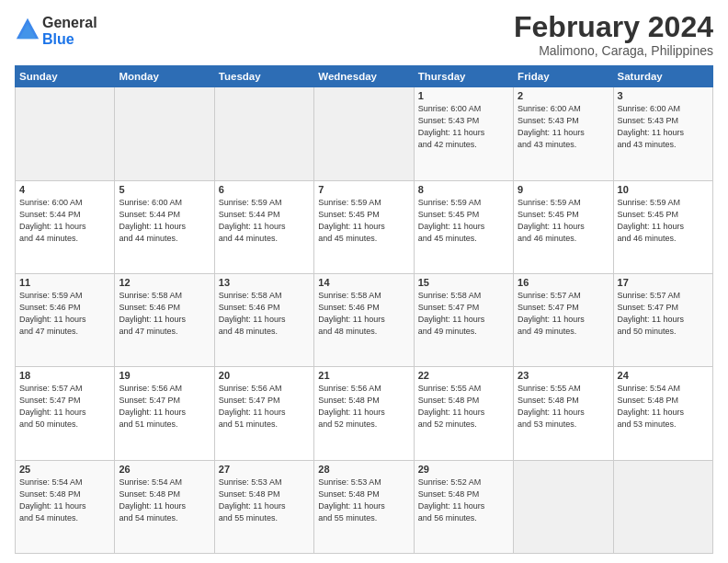 This screenshot has width=728, height=563. Describe the element at coordinates (265, 407) in the screenshot. I see `day-info: Sunrise: 5:56 AM Sunset: 5:47 PM Dayligh…` at that location.